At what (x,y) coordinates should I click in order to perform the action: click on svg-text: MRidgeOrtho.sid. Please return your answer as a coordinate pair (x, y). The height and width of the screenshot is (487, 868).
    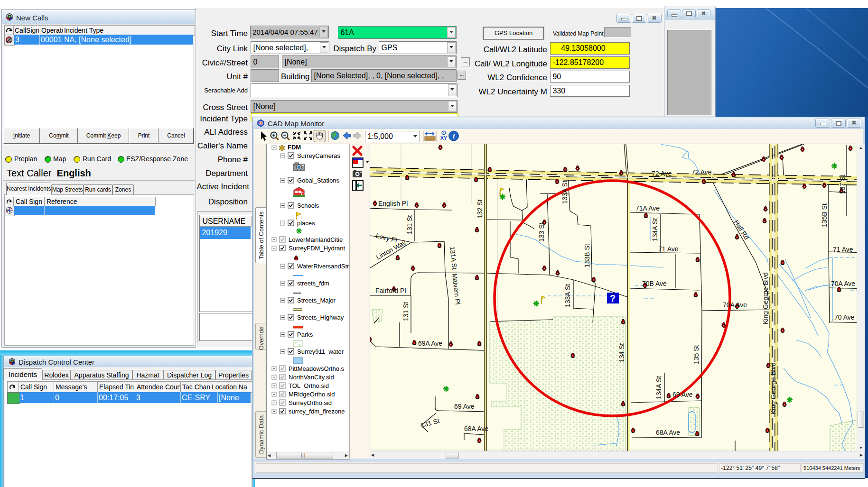
    Looking at the image, I should click on (312, 395).